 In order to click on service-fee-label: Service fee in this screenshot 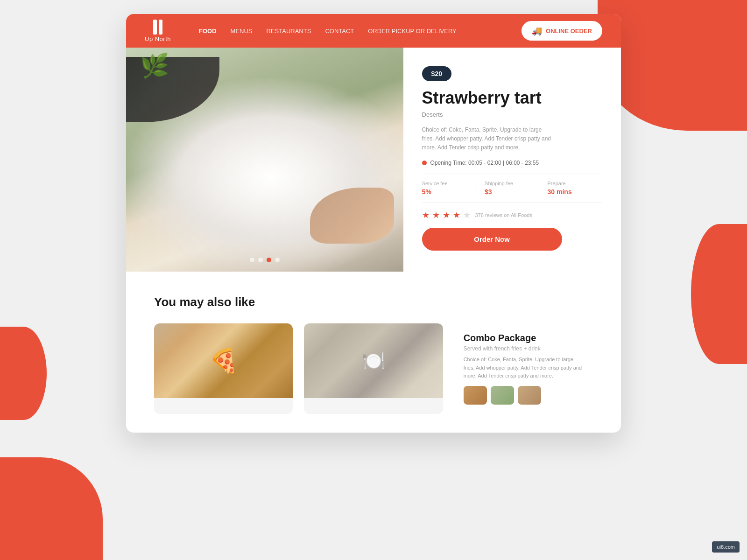, I will do `click(445, 183)`.